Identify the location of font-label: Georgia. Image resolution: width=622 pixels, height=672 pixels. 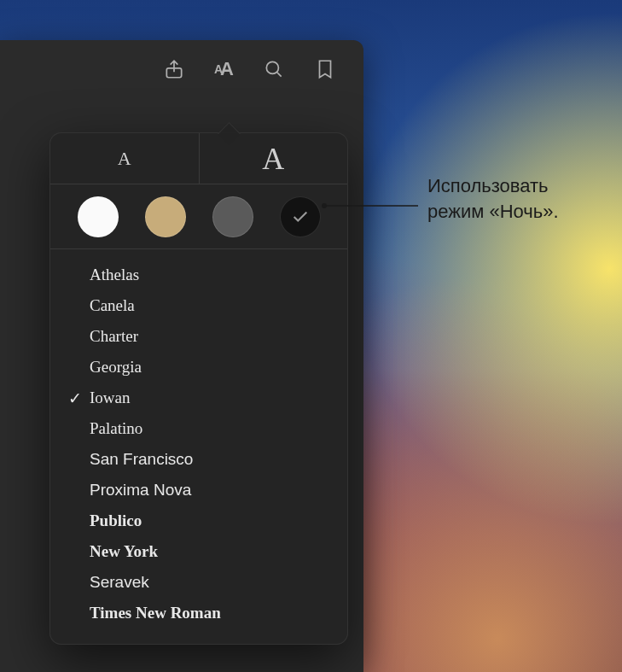
(116, 367).